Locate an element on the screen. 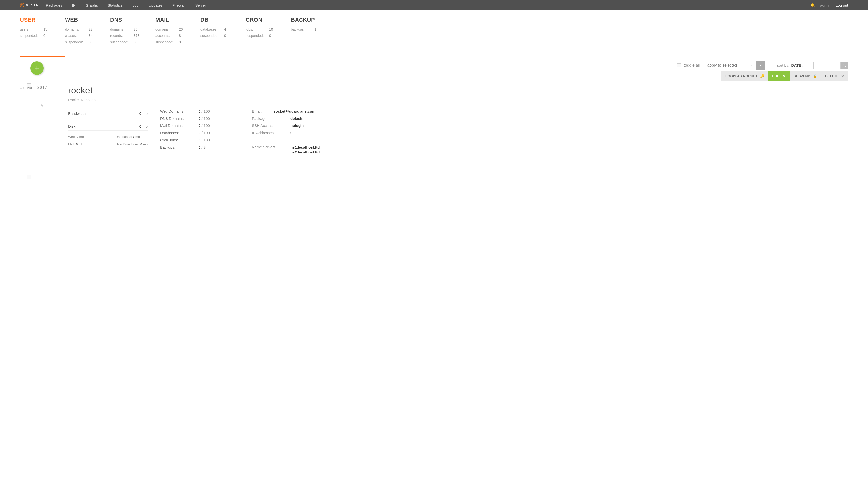  tab-title: WEB is located at coordinates (88, 20).